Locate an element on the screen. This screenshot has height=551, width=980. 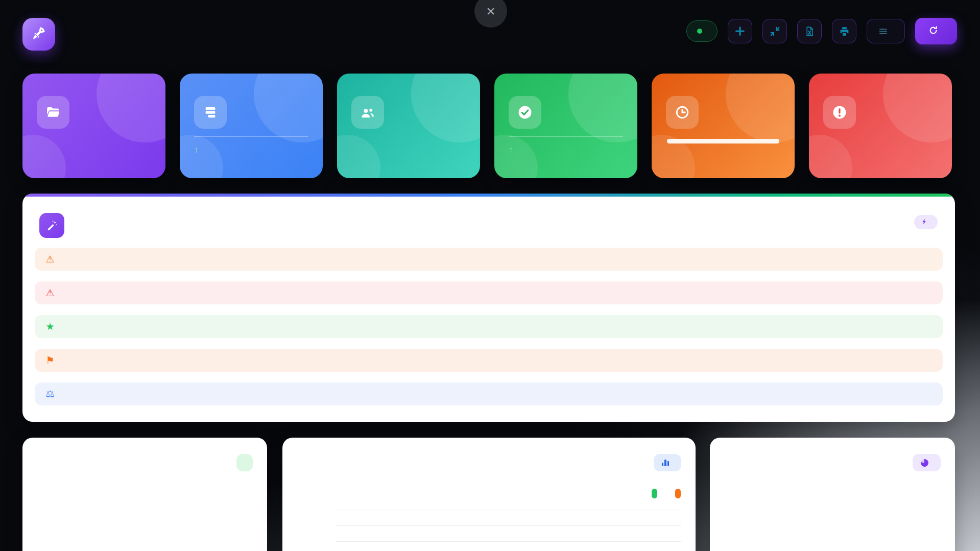
close-icon: × is located at coordinates (491, 11).